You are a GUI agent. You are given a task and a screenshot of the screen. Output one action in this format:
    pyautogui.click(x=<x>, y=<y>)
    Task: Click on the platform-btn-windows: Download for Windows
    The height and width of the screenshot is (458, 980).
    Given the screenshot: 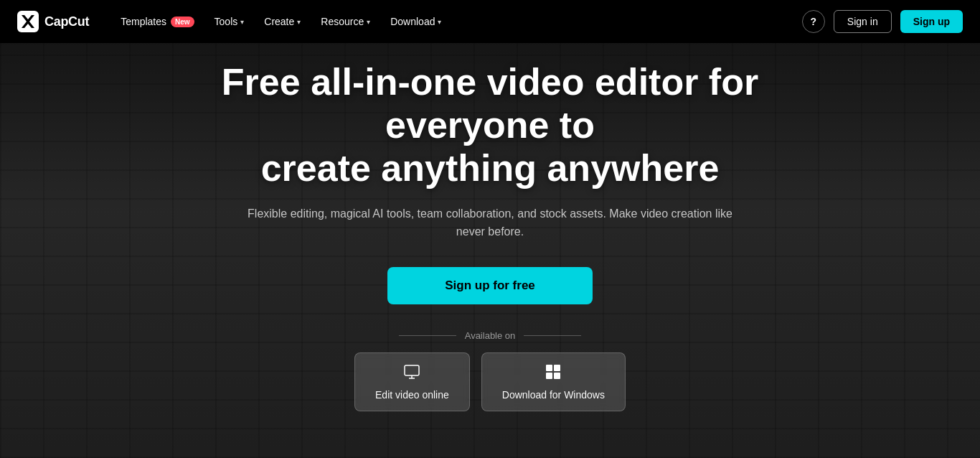 What is the action you would take?
    pyautogui.click(x=554, y=382)
    